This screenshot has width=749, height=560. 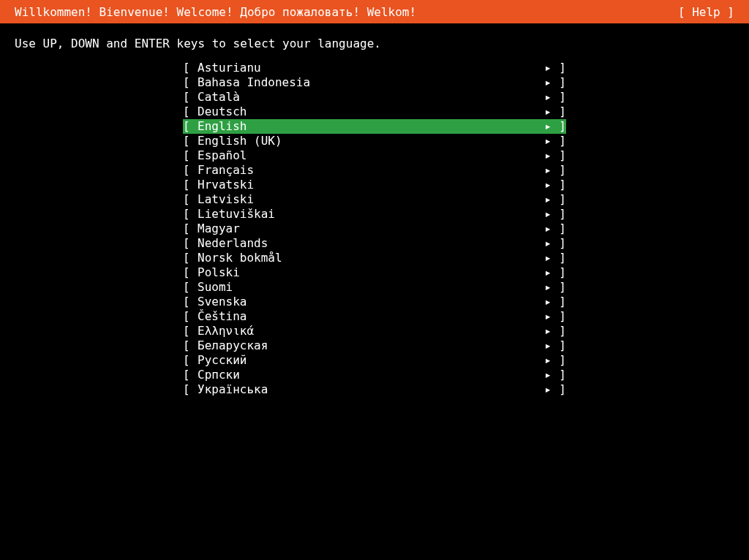 What do you see at coordinates (374, 317) in the screenshot?
I see `language-item: [ Čeština▸ ]` at bounding box center [374, 317].